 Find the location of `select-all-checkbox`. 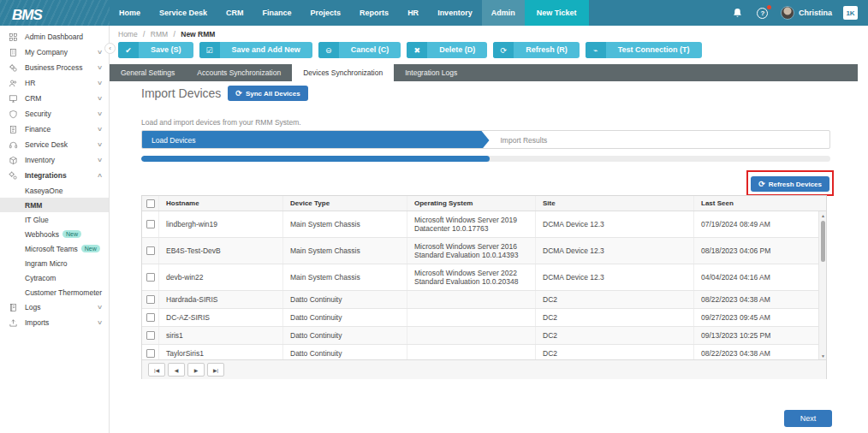

select-all-checkbox is located at coordinates (151, 204).